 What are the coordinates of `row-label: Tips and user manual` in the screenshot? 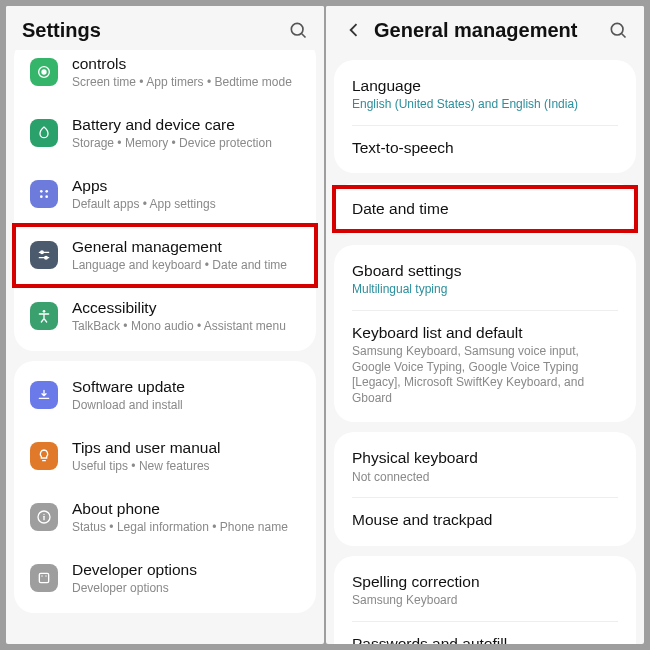 It's located at (186, 448).